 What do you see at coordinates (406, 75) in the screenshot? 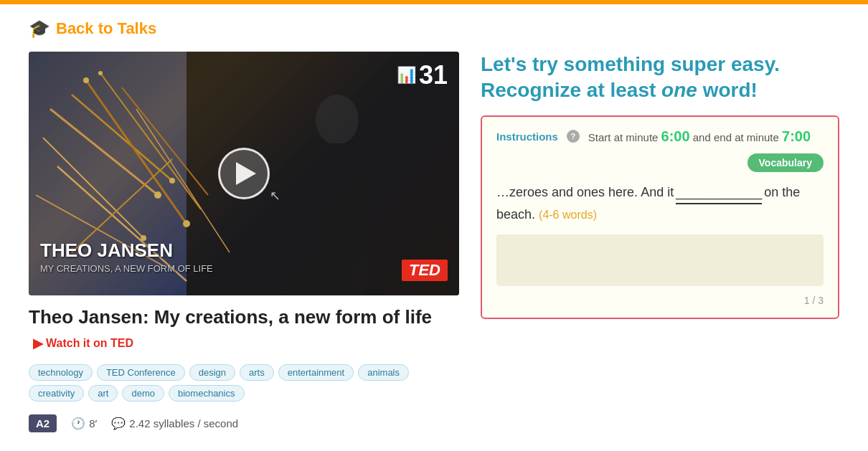
I see `chart-icon: 📊` at bounding box center [406, 75].